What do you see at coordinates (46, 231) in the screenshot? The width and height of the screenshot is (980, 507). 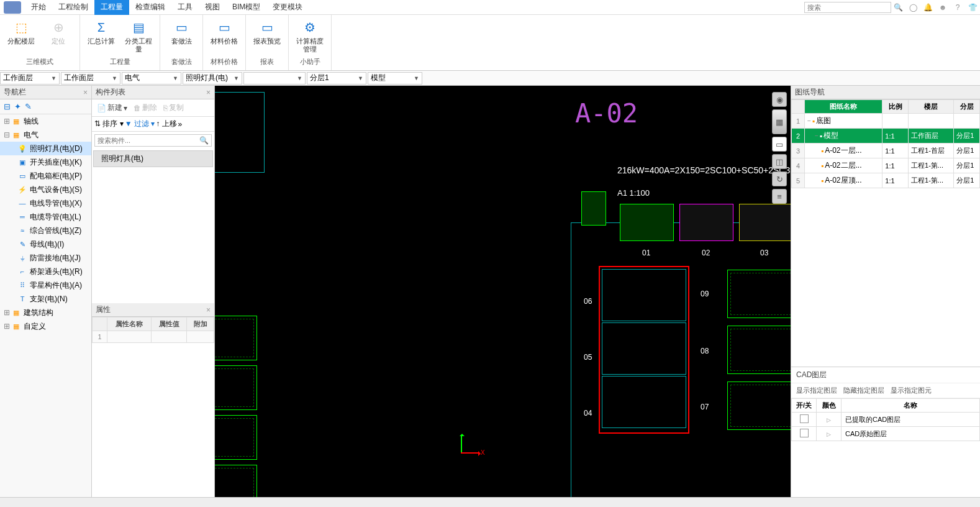 I see `nav-tree-child: ≈综合管线(电)(Z)` at bounding box center [46, 231].